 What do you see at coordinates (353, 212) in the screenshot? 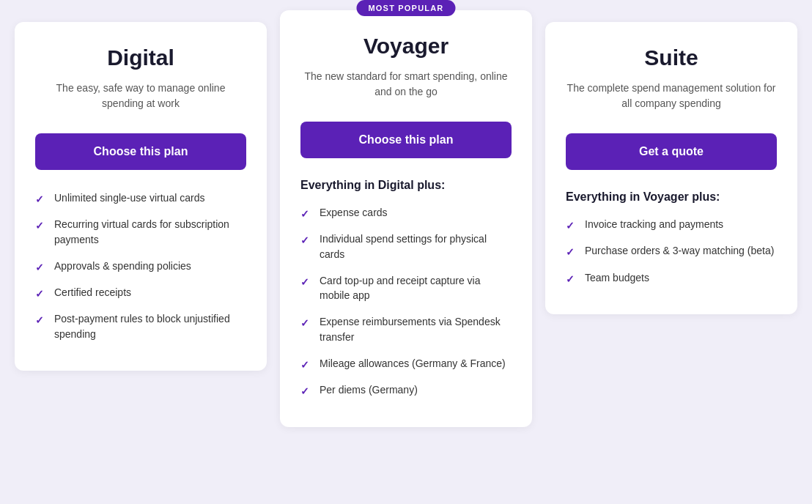
I see `feature-label: Expense cards` at bounding box center [353, 212].